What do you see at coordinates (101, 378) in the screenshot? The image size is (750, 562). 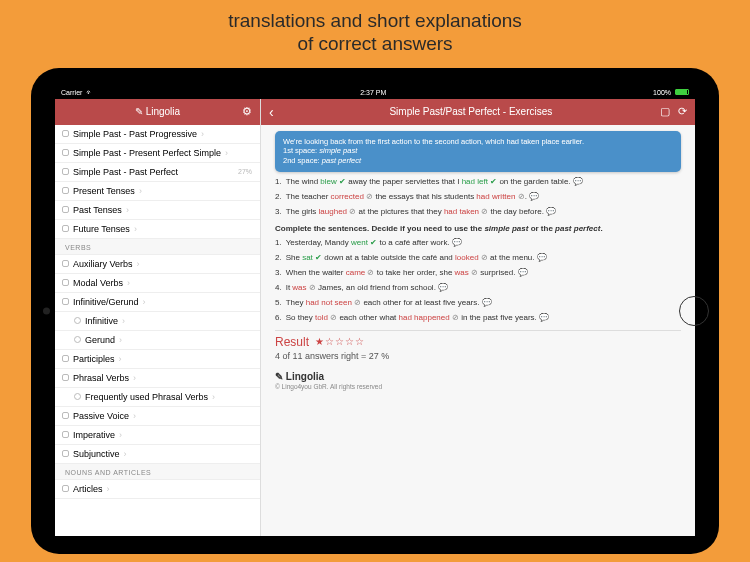 I see `sidebar-item-label: Phrasal Verbs` at bounding box center [101, 378].